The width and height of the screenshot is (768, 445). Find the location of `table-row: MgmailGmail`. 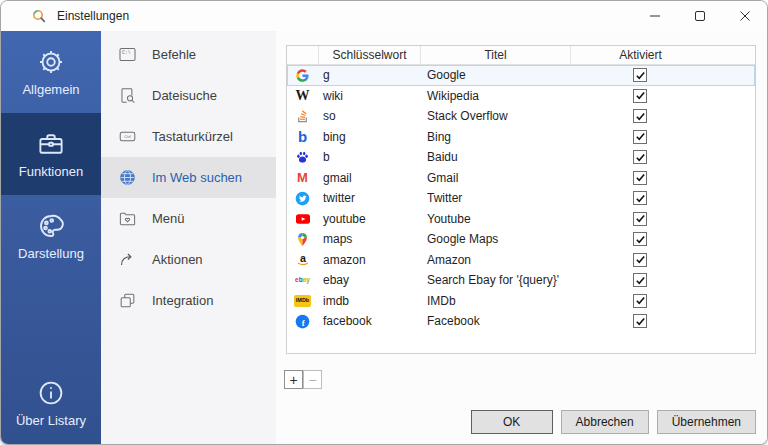

table-row: MgmailGmail is located at coordinates (521, 178).